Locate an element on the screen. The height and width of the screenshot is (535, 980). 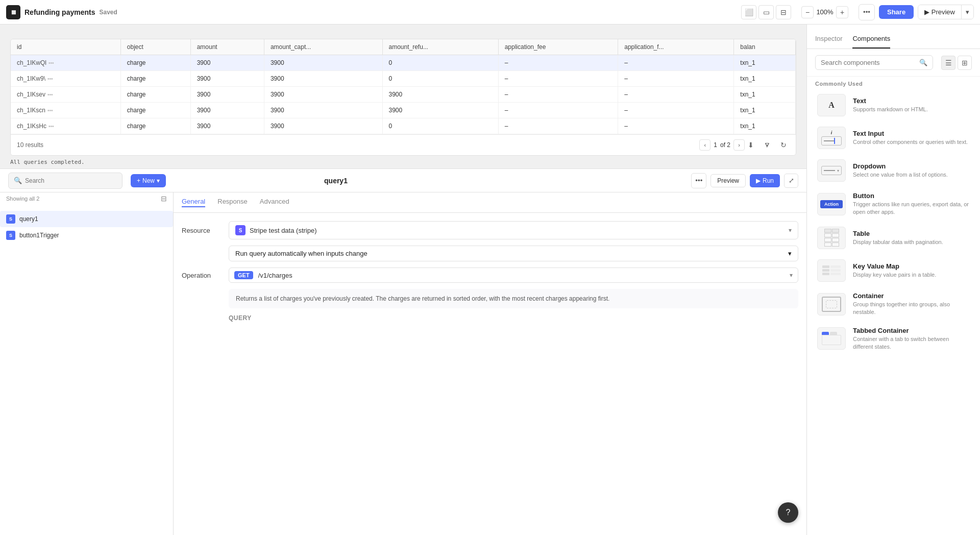
cell-id: ch_1IKscn••• is located at coordinates (65, 110).